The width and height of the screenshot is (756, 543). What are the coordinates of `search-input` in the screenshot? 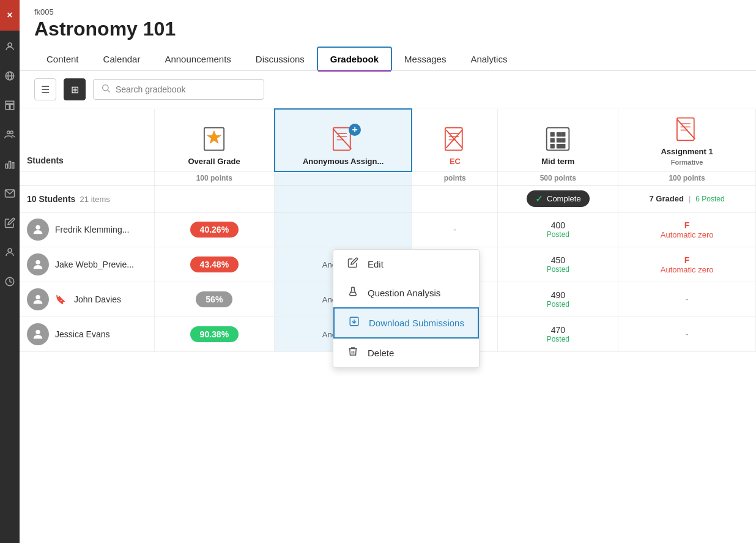 It's located at (186, 89).